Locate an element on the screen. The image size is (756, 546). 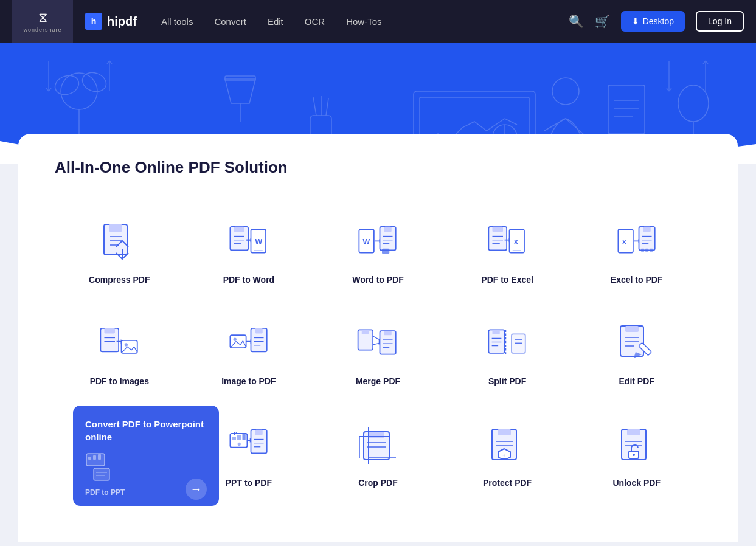
page-title: All-In-One Online PDF Solution is located at coordinates (378, 168).